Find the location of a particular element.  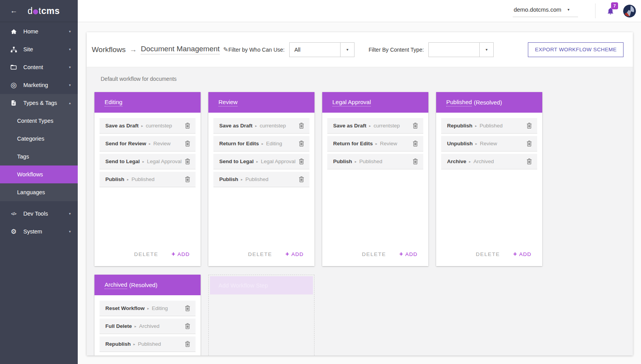

scheme-name: Document Management is located at coordinates (180, 50).